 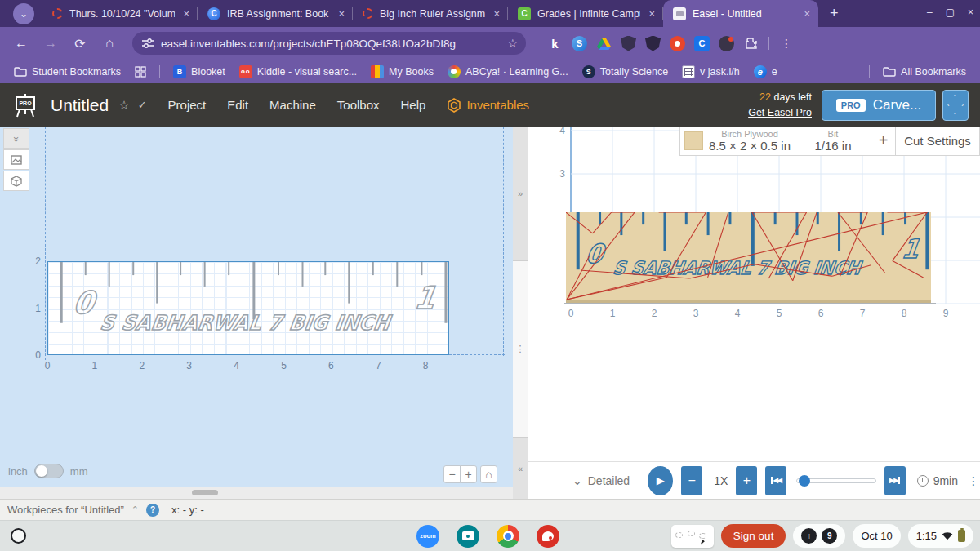 What do you see at coordinates (626, 72) in the screenshot?
I see `bookmark-item: STotally Science` at bounding box center [626, 72].